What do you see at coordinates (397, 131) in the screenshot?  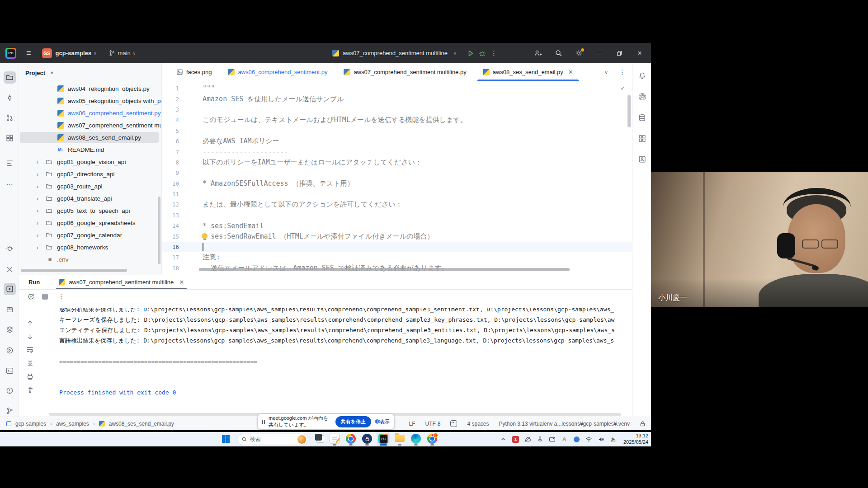 I see `editor-line-5: 5` at bounding box center [397, 131].